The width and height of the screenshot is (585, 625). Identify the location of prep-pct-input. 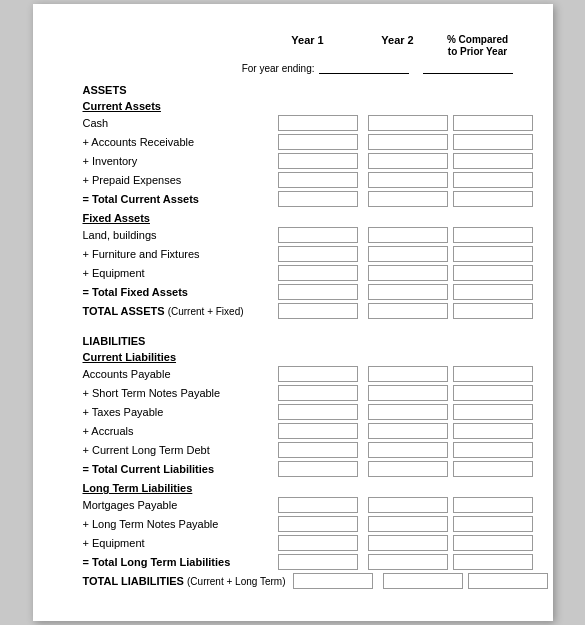
(493, 180).